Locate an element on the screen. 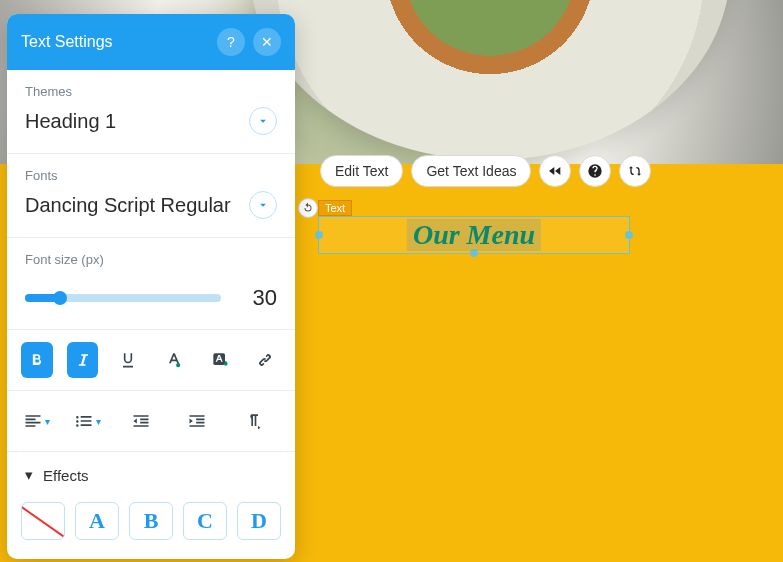 The width and height of the screenshot is (783, 562). theme-value: Heading 1 is located at coordinates (70, 122).